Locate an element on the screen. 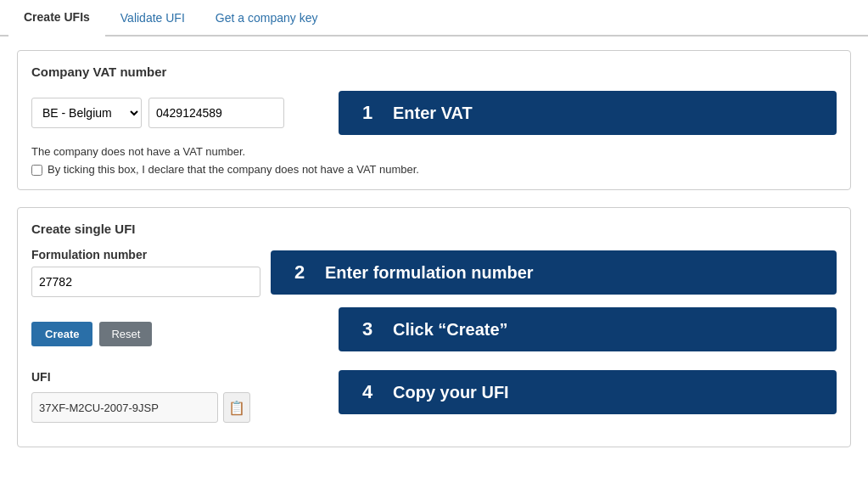 The height and width of the screenshot is (500, 868). vat-input is located at coordinates (216, 113).